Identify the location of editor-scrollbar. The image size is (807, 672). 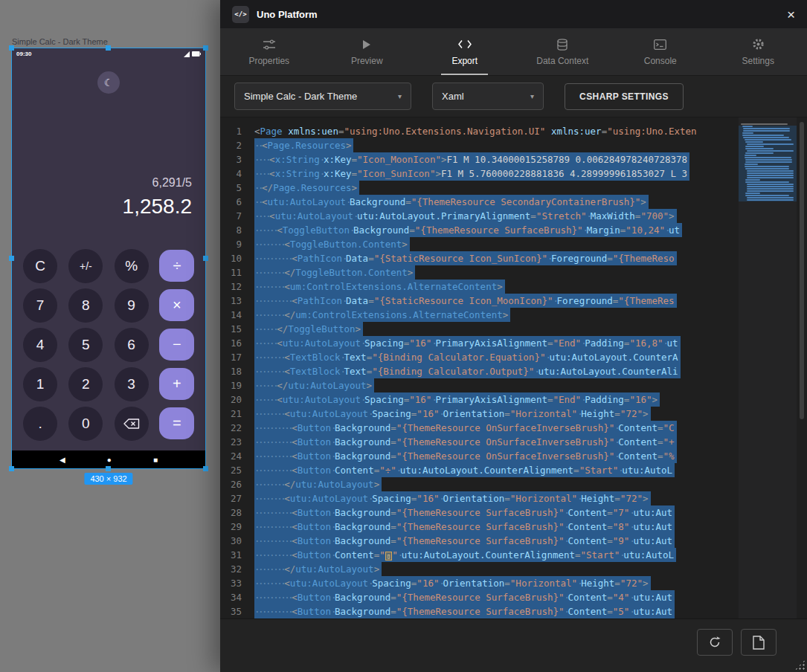
(802, 368).